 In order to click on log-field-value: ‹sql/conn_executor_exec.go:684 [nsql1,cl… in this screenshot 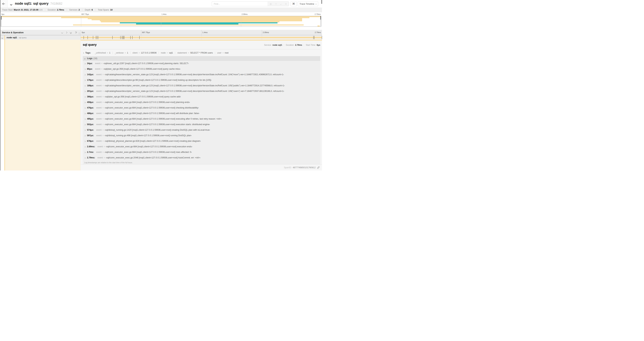, I will do `click(148, 152)`.